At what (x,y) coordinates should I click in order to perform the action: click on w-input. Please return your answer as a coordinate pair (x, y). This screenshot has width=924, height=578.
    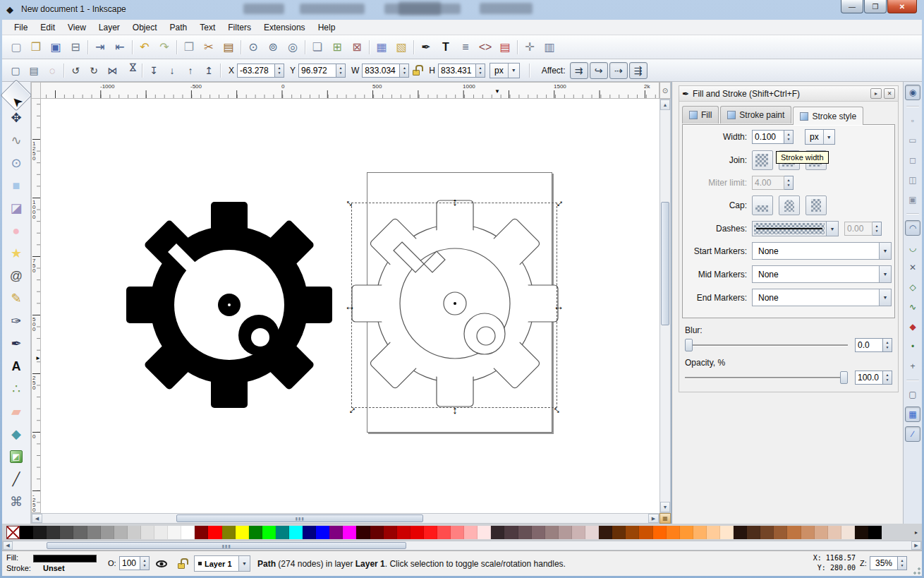
    Looking at the image, I should click on (381, 71).